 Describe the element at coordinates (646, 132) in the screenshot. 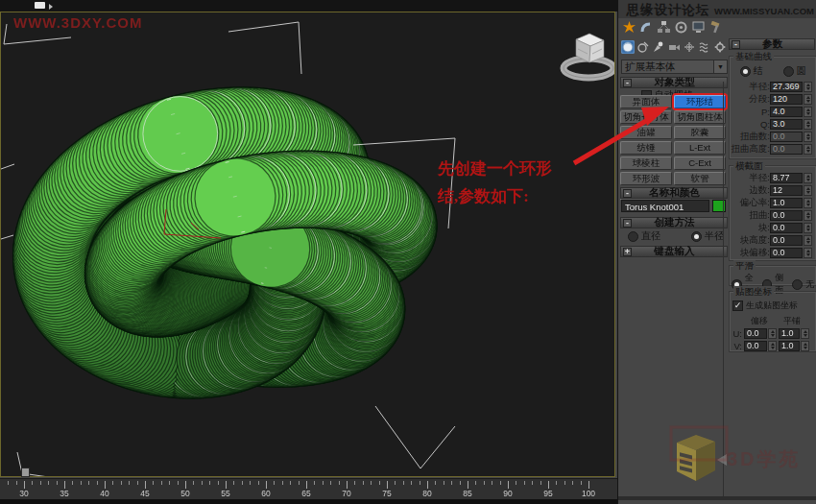

I see `object-type-button-4: 油罐` at that location.